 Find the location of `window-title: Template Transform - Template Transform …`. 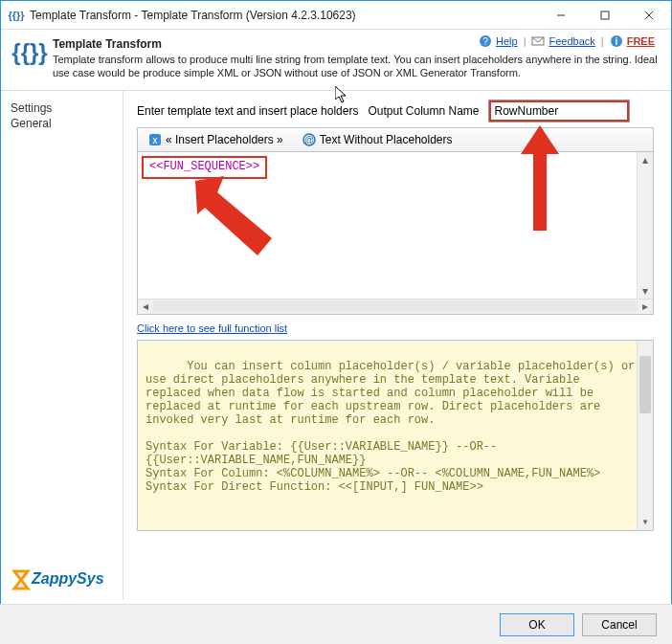

window-title: Template Transform - Template Transform … is located at coordinates (284, 15).